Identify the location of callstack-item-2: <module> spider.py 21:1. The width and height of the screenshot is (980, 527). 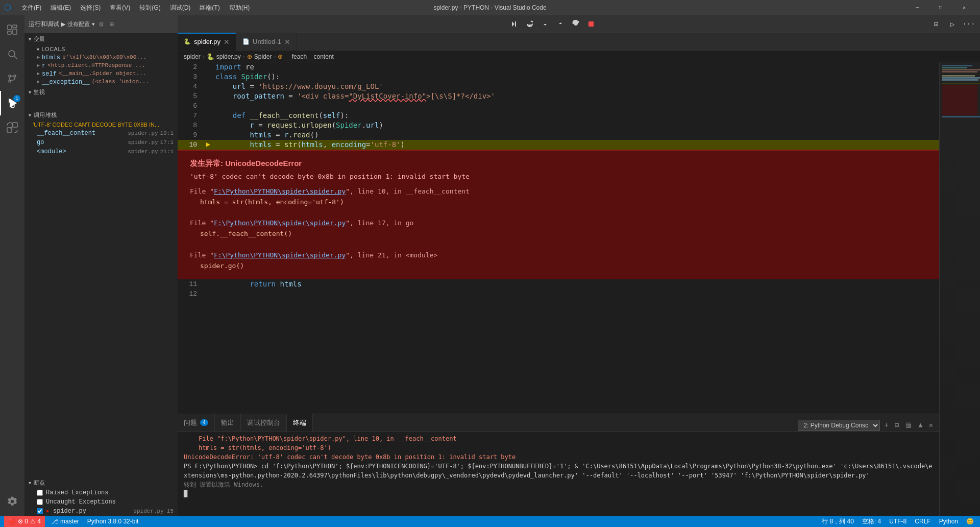
(101, 152).